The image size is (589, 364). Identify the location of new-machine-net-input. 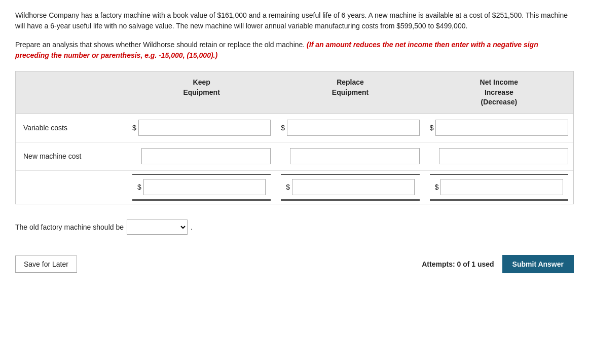
(504, 156).